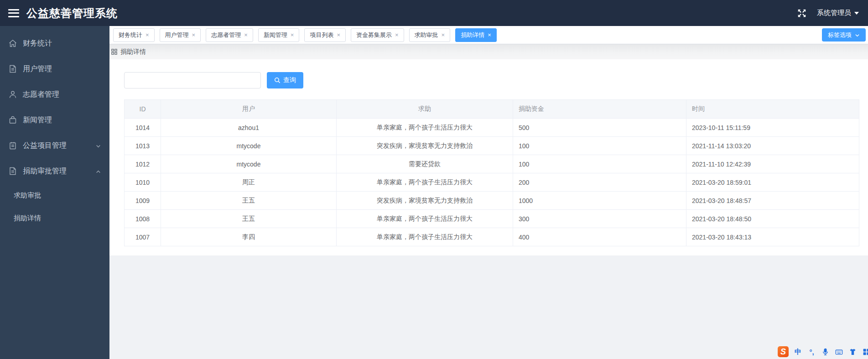 This screenshot has height=359, width=868. What do you see at coordinates (249, 146) in the screenshot?
I see `table-cell: mtycode` at bounding box center [249, 146].